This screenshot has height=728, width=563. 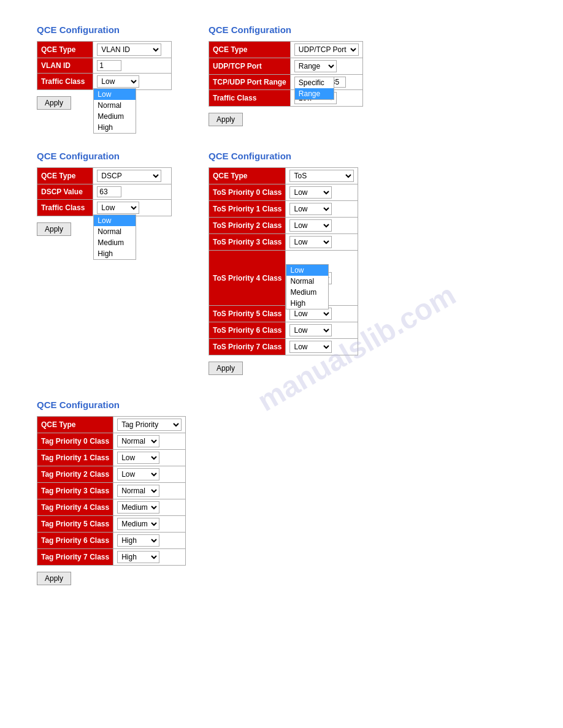 What do you see at coordinates (115, 221) in the screenshot?
I see `opt-low-dscp: Low` at bounding box center [115, 221].